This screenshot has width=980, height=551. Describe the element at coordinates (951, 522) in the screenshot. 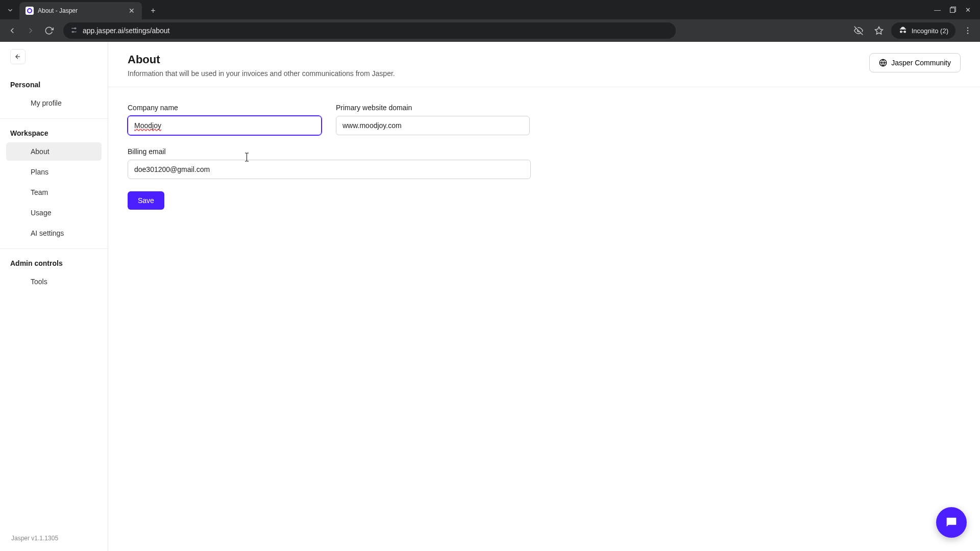

I see `chat-icon` at that location.